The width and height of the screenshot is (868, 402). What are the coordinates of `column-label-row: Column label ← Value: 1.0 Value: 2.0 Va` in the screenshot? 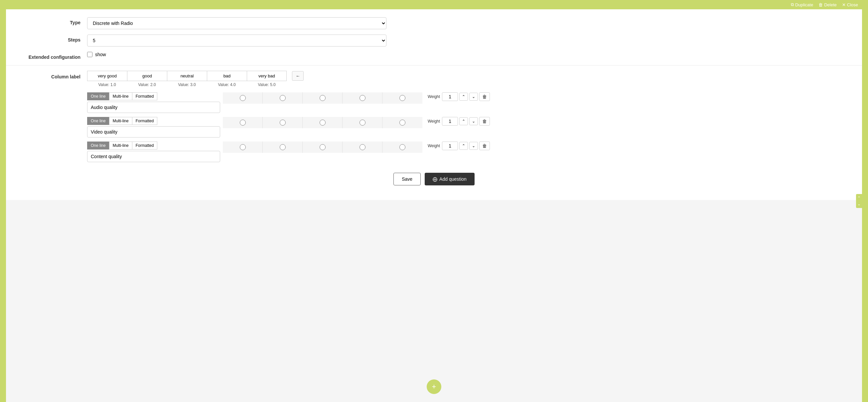 It's located at (434, 77).